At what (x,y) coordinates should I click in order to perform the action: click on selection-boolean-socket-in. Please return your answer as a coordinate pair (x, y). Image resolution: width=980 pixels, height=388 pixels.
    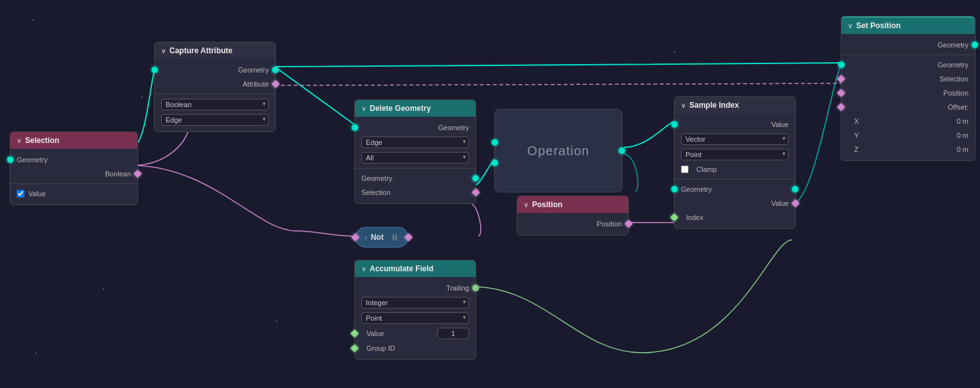
    Looking at the image, I should click on (137, 174).